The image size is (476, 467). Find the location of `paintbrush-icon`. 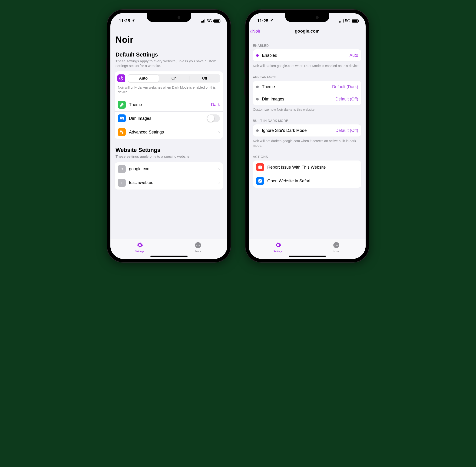

paintbrush-icon is located at coordinates (122, 105).